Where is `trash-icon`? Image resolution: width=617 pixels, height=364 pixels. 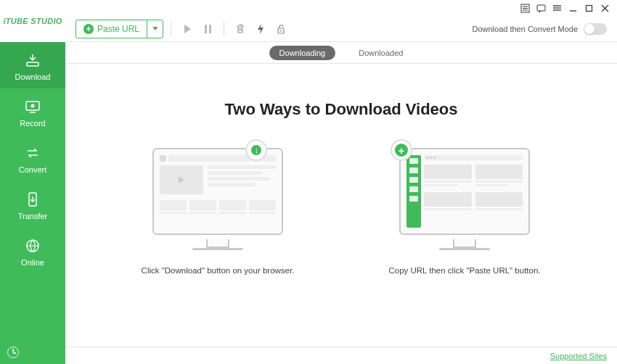 trash-icon is located at coordinates (240, 29).